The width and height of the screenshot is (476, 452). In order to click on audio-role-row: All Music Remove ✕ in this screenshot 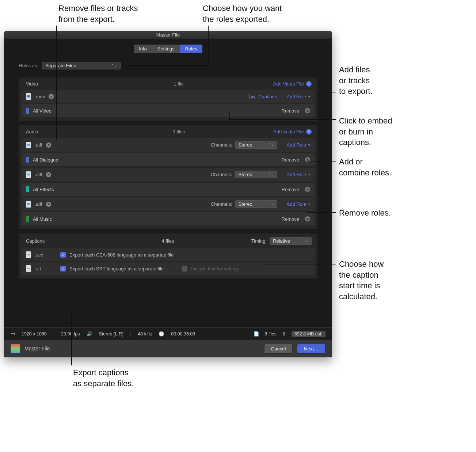, I will do `click(168, 219)`.